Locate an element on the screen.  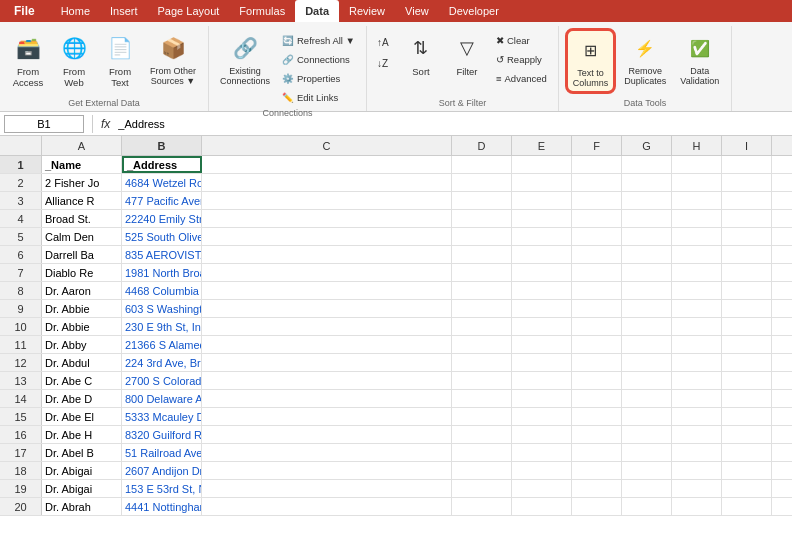
cell-j16 is located at coordinates (782, 434).